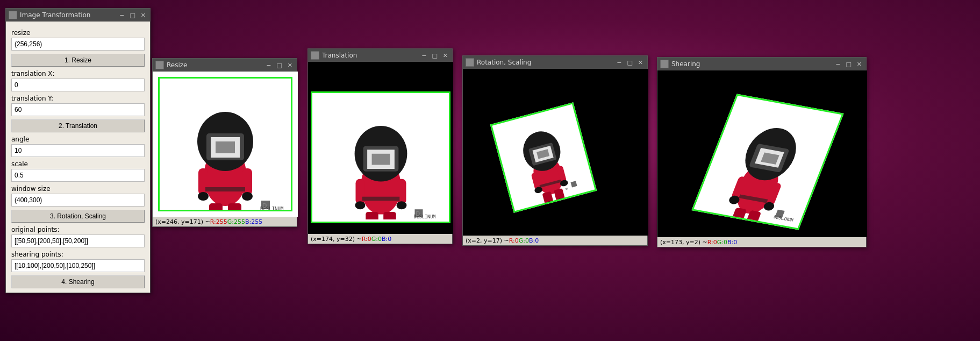 This screenshot has width=980, height=341. What do you see at coordinates (524, 241) in the screenshot?
I see `rotation-status-g: G:0` at bounding box center [524, 241].